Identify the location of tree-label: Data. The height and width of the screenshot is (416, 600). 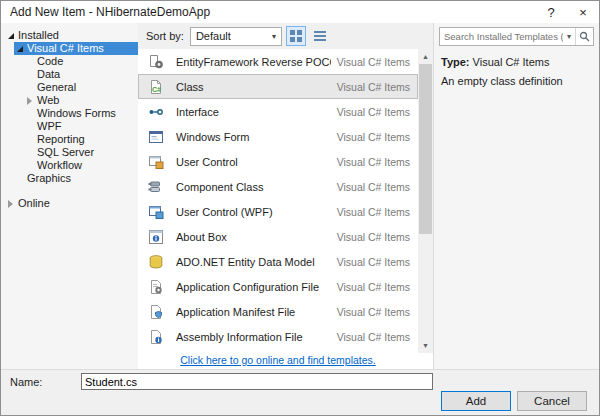
(48, 74).